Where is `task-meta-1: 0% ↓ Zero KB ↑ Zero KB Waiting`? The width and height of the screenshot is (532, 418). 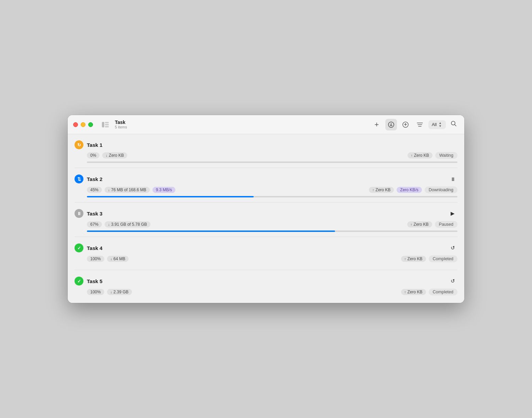
task-meta-1: 0% ↓ Zero KB ↑ Zero KB Waiting is located at coordinates (266, 155).